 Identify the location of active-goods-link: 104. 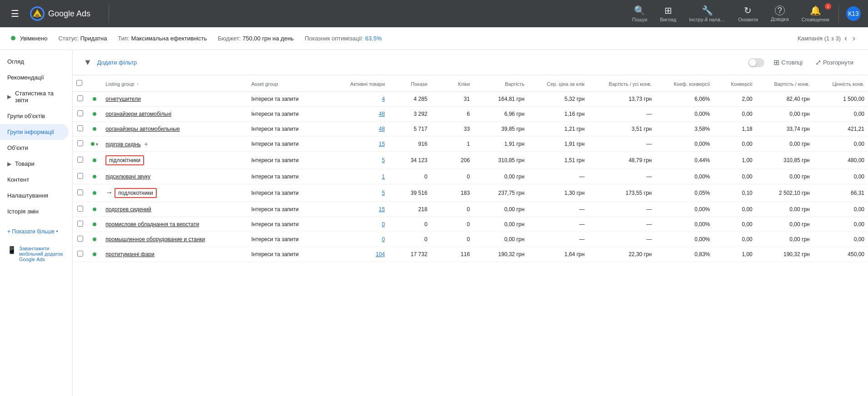
(380, 254).